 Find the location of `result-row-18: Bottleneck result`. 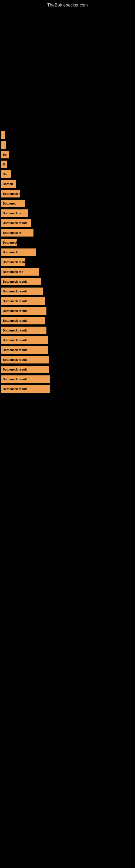

result-row-18: Bottleneck result is located at coordinates (68, 301).